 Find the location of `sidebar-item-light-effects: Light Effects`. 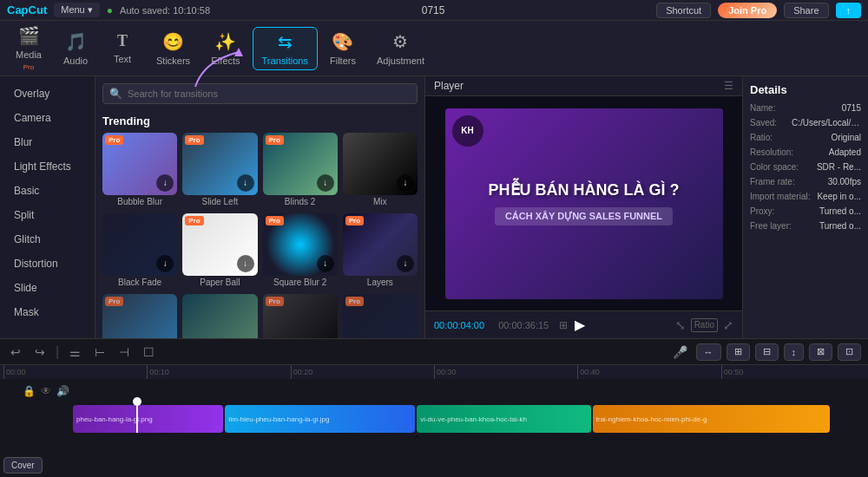

sidebar-item-light-effects: Light Effects is located at coordinates (47, 167).